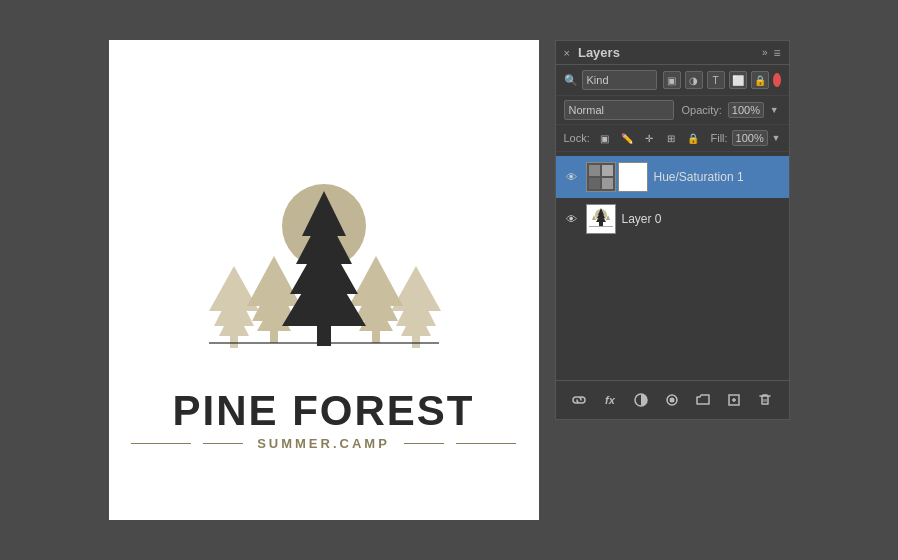 The height and width of the screenshot is (560, 898). I want to click on blend-mode-row: Normal Dissolve Multiply Screen Overlay …, so click(672, 110).